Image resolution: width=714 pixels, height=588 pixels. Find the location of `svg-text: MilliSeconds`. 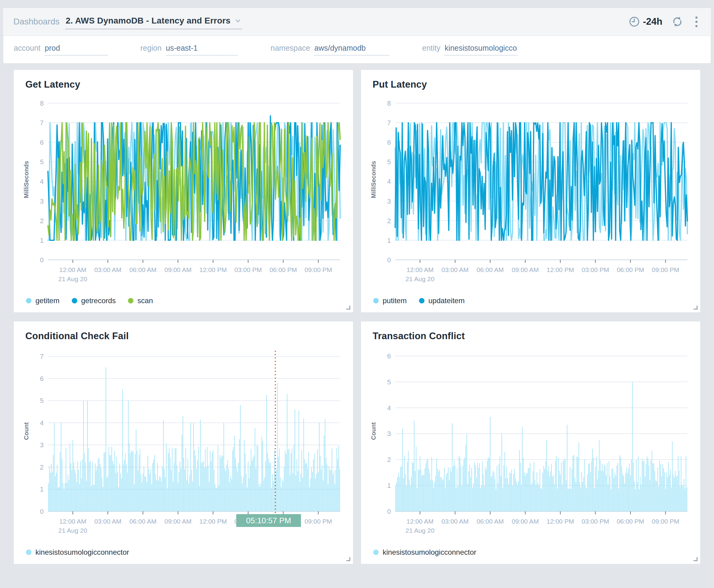

svg-text: MilliSeconds is located at coordinates (373, 180).